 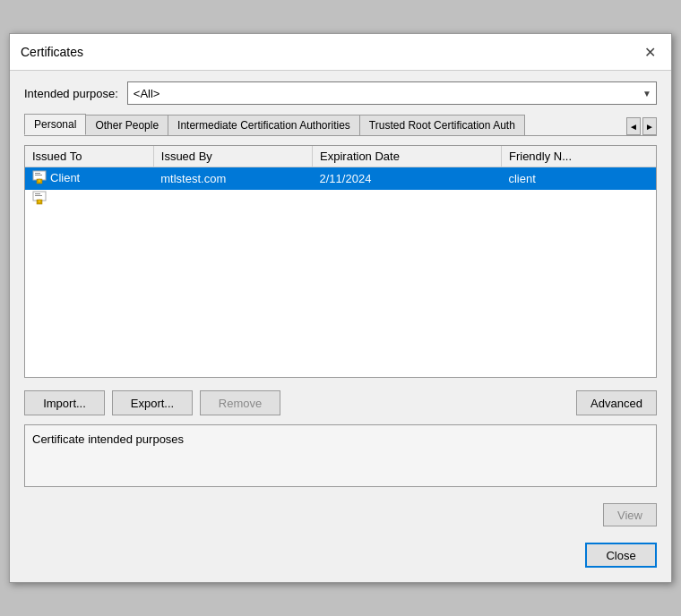 I want to click on cell-issued-by: mtlstest.com, so click(x=233, y=179).